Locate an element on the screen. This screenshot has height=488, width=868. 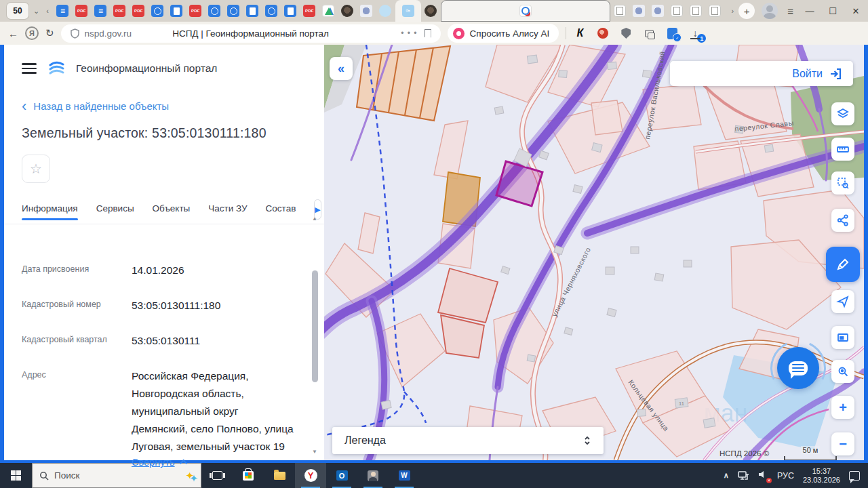
tab-parts: Части ЗУ is located at coordinates (228, 211).